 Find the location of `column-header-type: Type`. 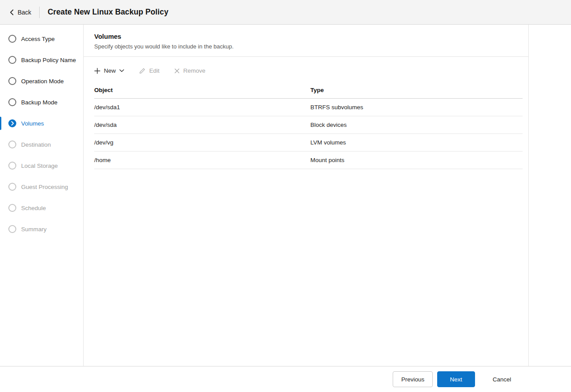

column-header-type: Type is located at coordinates (416, 90).